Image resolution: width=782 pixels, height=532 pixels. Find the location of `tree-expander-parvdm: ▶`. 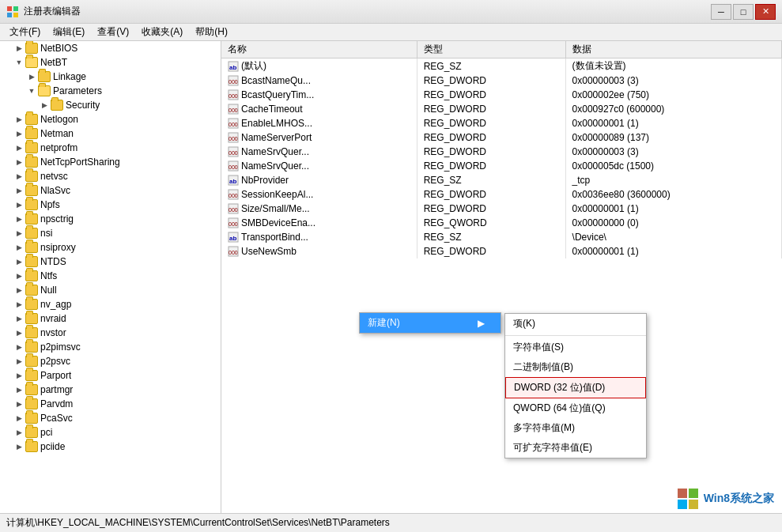

tree-expander-parvdm: ▶ is located at coordinates (19, 404).